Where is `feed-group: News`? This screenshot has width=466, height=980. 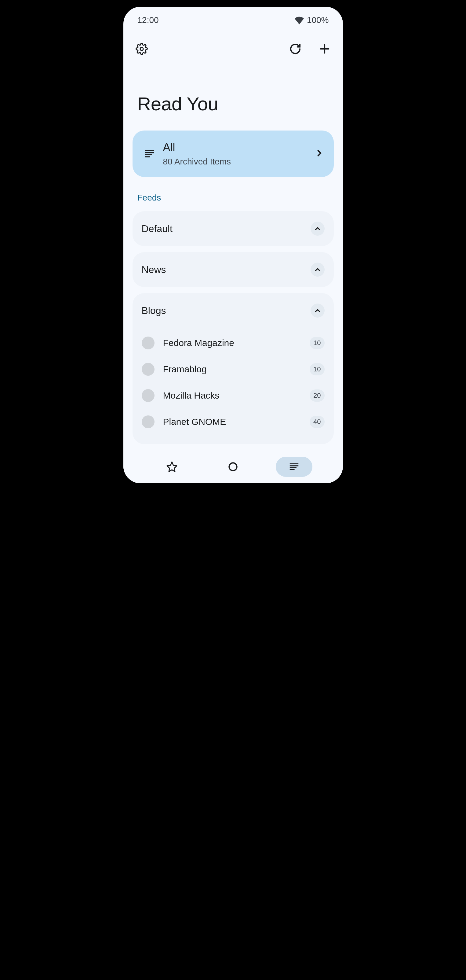
feed-group: News is located at coordinates (233, 269).